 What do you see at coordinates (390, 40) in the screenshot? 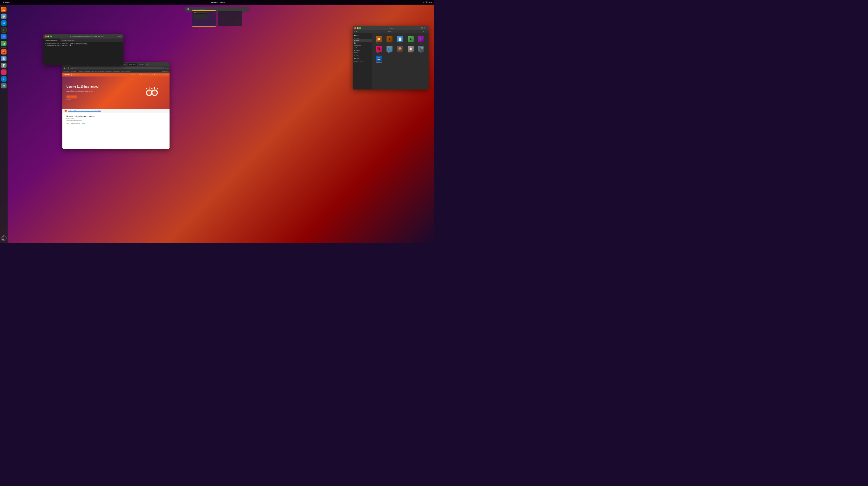
I see `fm-item-desktop: 🖥 Desktop` at bounding box center [390, 40].